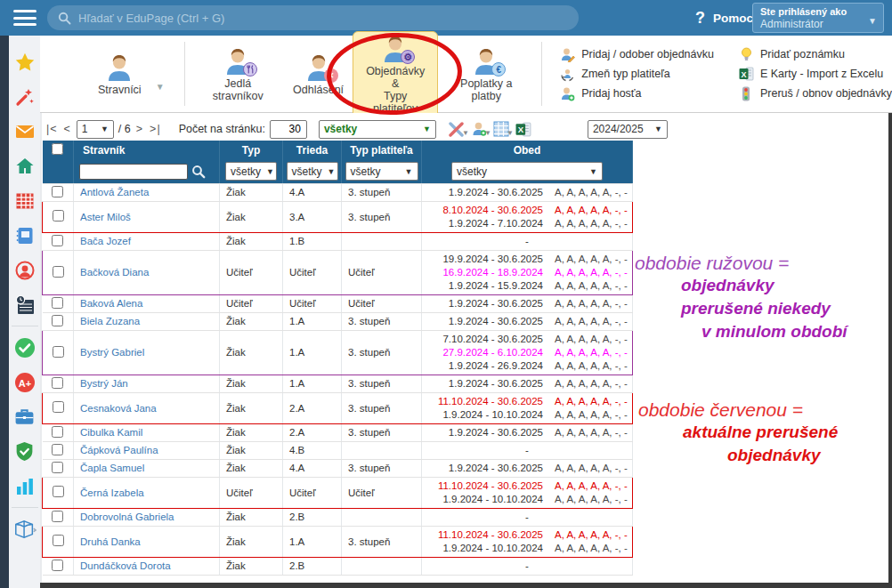  I want to click on right-scrollbar, so click(890, 348).